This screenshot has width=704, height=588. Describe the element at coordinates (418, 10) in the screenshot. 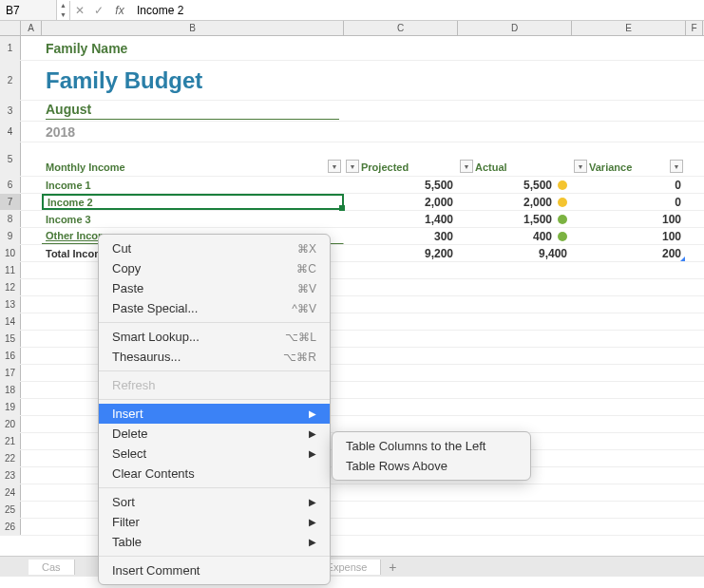

I see `formula-input` at that location.